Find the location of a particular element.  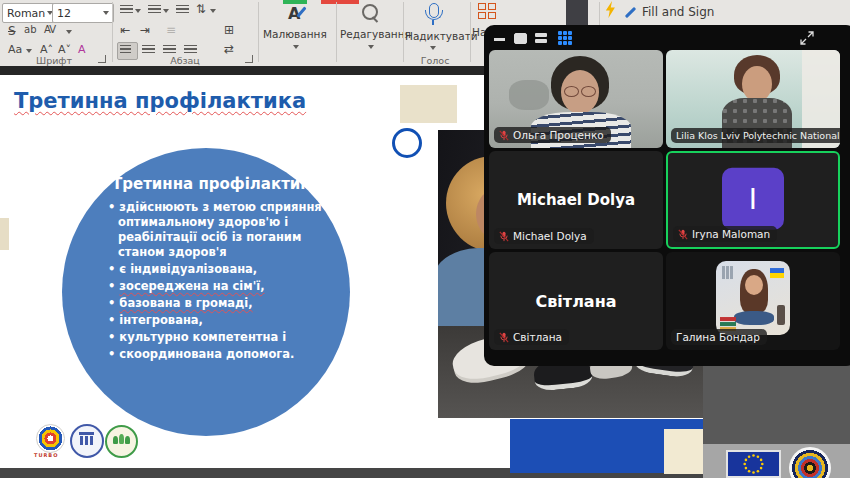

voice-group-label: Голос is located at coordinates (435, 60).